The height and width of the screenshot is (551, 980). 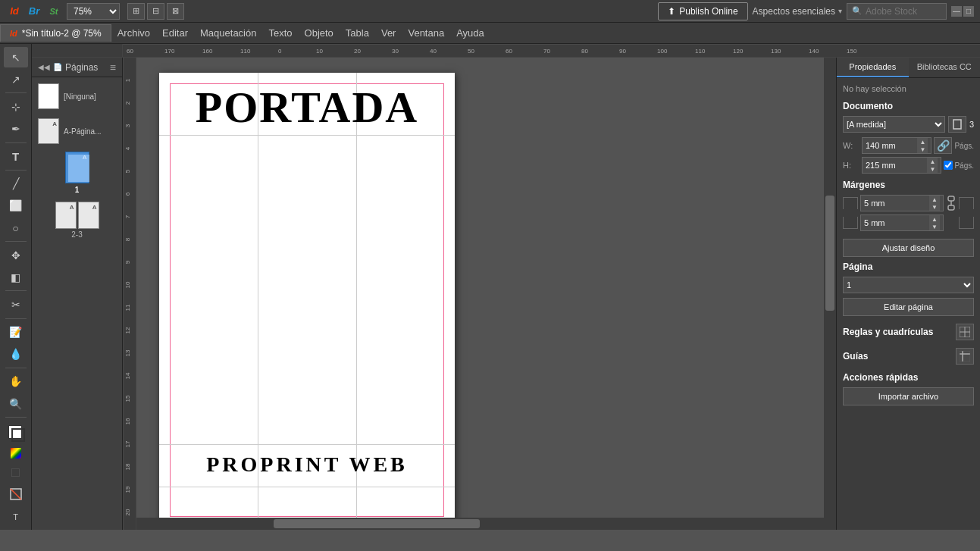 I want to click on no-selection-label: No hay selección, so click(x=908, y=89).